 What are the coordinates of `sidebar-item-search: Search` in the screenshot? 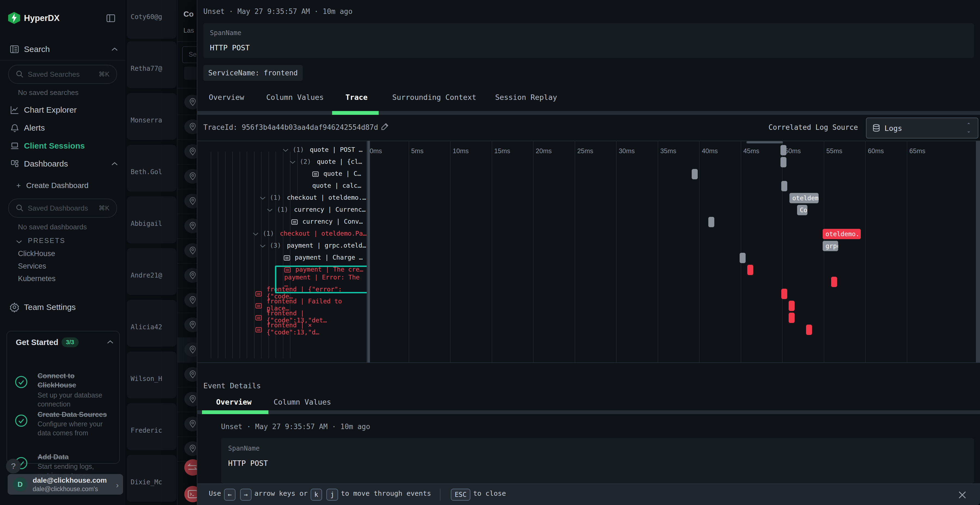 It's located at (37, 49).